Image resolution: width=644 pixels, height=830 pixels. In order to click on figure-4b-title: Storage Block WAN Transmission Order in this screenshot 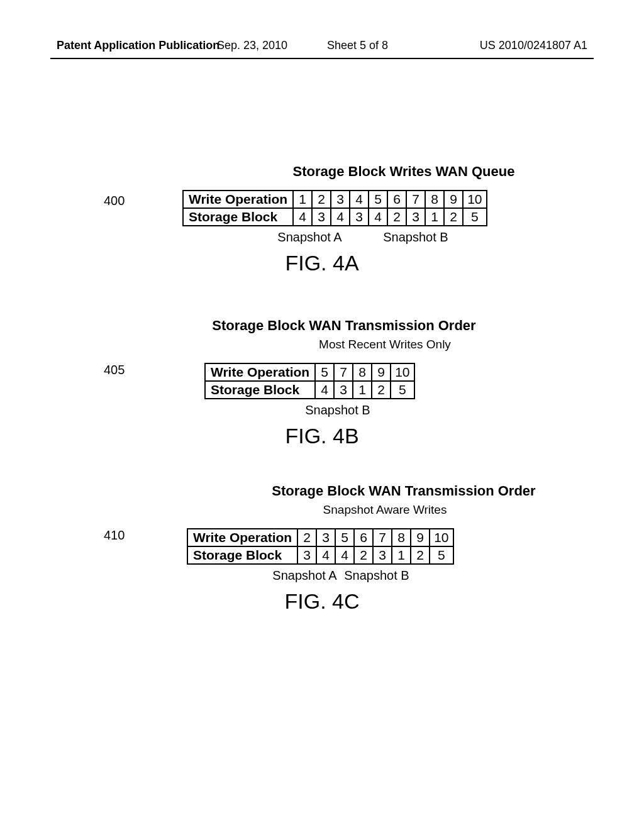, I will do `click(322, 326)`.